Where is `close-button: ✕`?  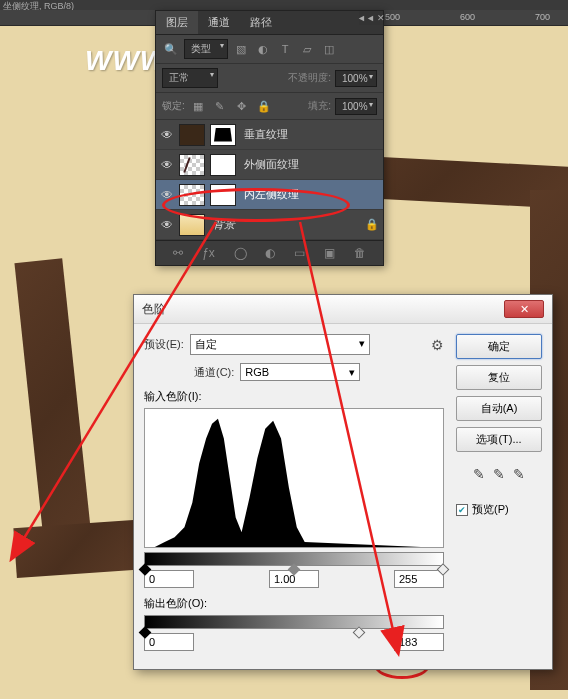
close-button: ✕ is located at coordinates (524, 309).